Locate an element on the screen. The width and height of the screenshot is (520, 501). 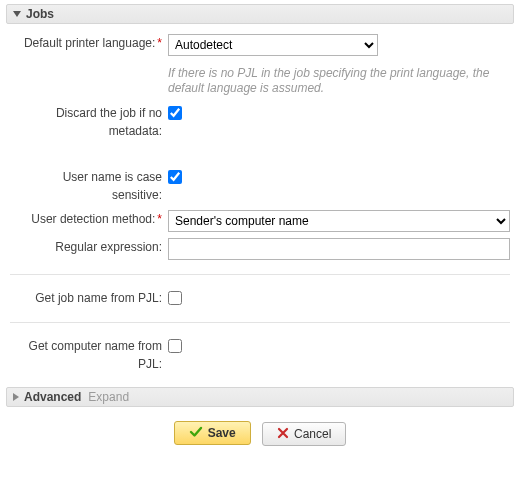
button-bar: Save Cancel is located at coordinates (260, 434).